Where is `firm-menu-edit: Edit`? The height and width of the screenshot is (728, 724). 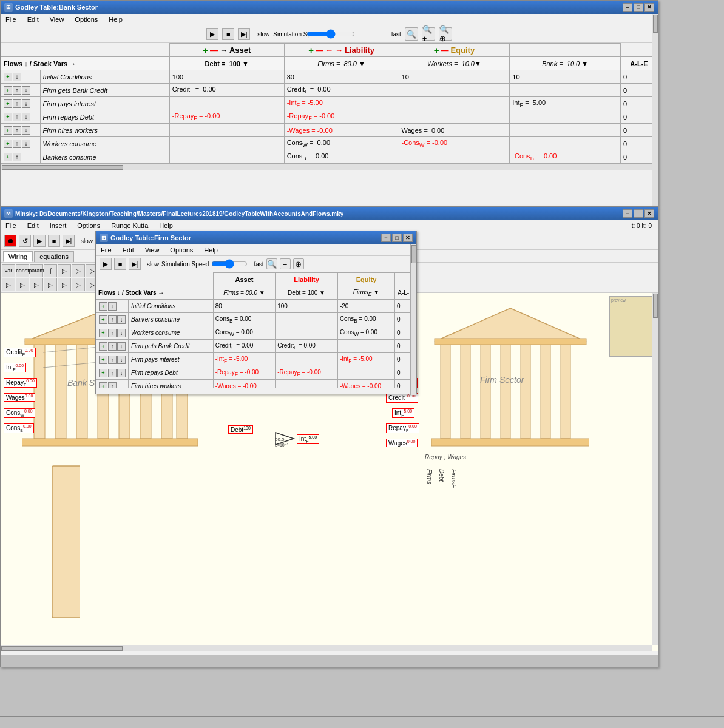 firm-menu-edit: Edit is located at coordinates (129, 250).